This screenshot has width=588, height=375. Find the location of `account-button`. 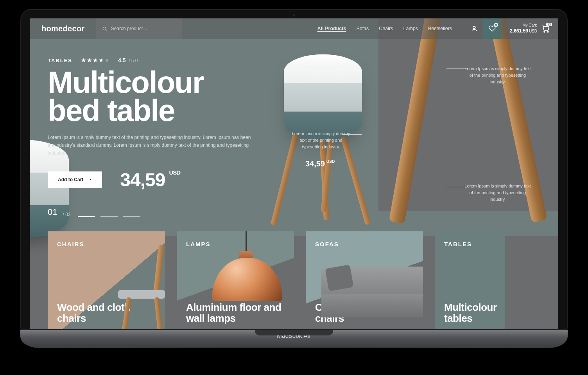

account-button is located at coordinates (474, 29).